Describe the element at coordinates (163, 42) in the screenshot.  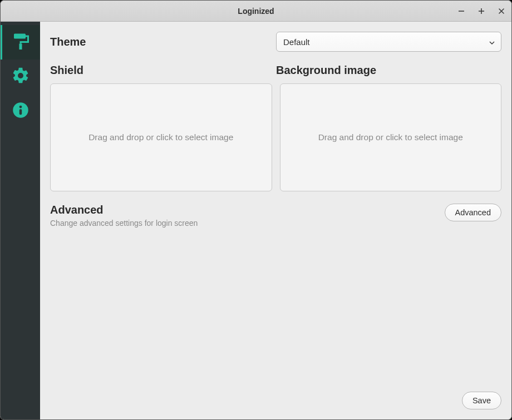
I see `theme-label: Theme` at that location.